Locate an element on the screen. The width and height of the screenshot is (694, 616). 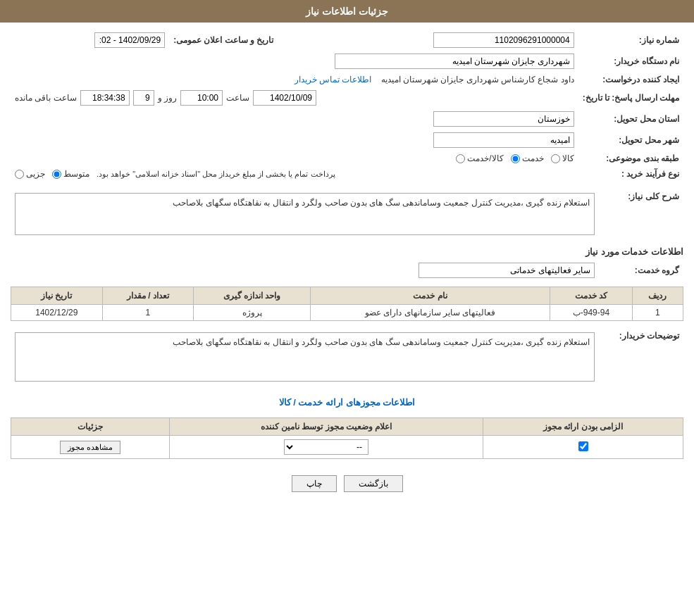
services-table: ردیف کد خدمت نام خدمت واحد اندازه گیری ت… is located at coordinates (347, 304).